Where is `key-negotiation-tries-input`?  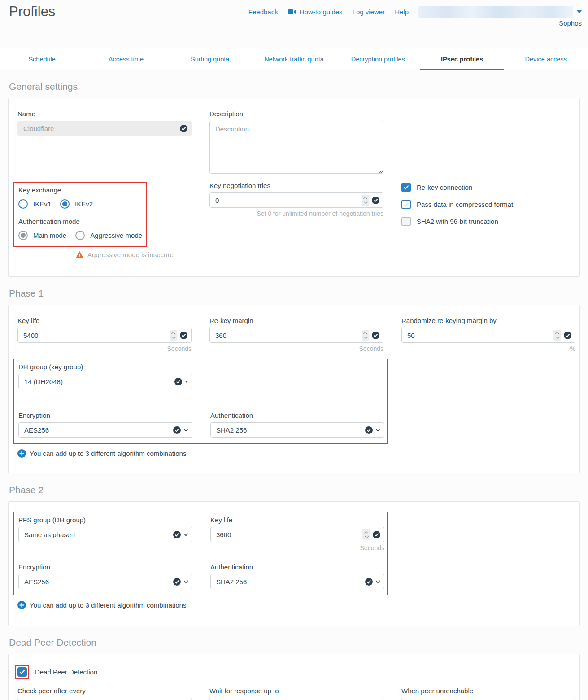 key-negotiation-tries-input is located at coordinates (287, 200).